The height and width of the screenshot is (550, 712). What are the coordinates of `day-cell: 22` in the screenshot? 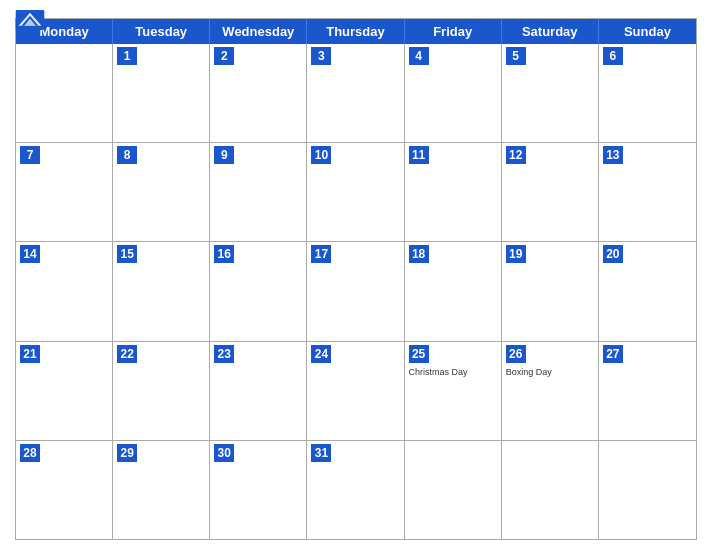 It's located at (162, 391).